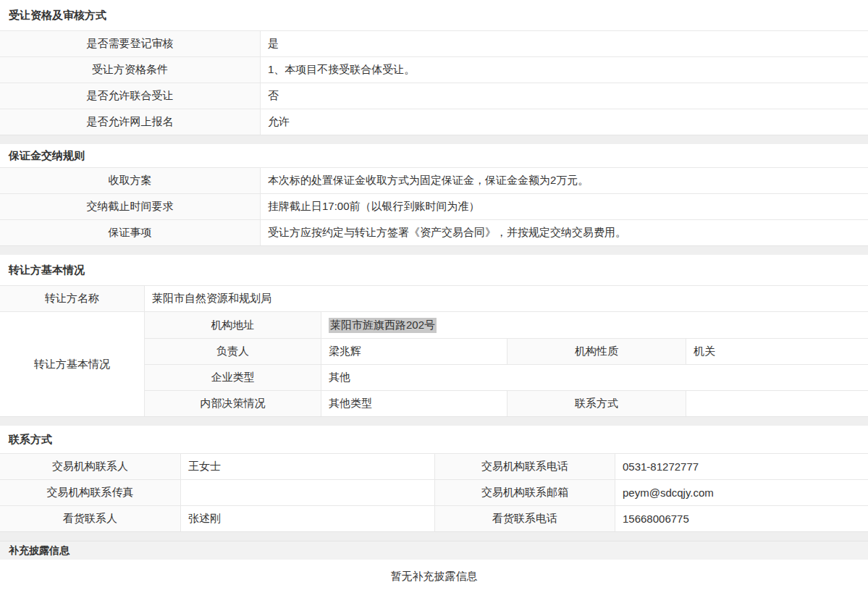  I want to click on supplementary-disclosure-empty-text: 暂无补充披露信息, so click(434, 575).